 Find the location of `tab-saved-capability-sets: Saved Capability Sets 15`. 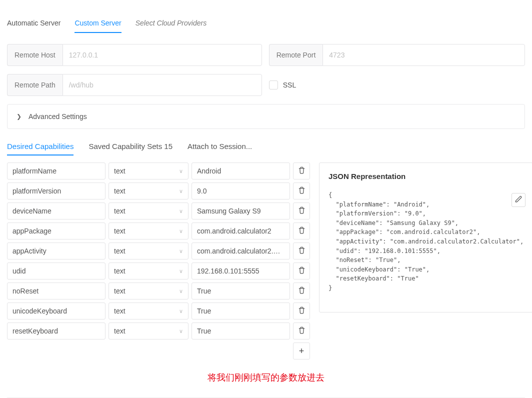

tab-saved-capability-sets: Saved Capability Sets 15 is located at coordinates (130, 147).